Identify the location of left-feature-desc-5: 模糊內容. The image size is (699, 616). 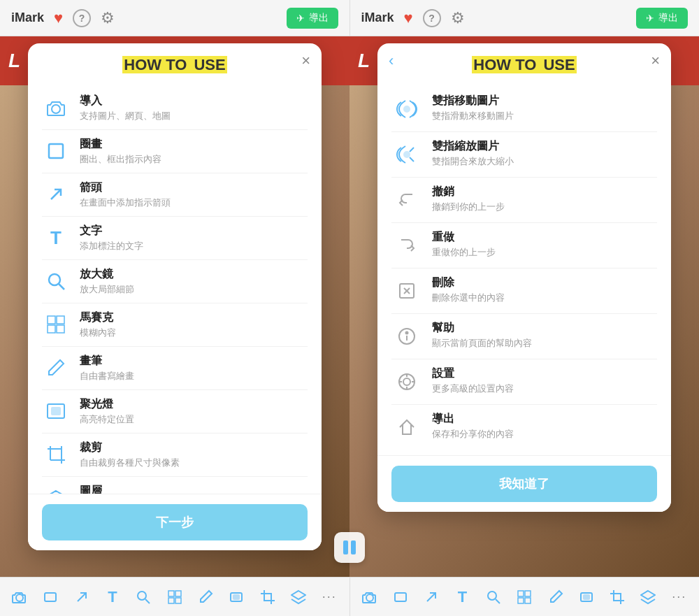
(194, 333).